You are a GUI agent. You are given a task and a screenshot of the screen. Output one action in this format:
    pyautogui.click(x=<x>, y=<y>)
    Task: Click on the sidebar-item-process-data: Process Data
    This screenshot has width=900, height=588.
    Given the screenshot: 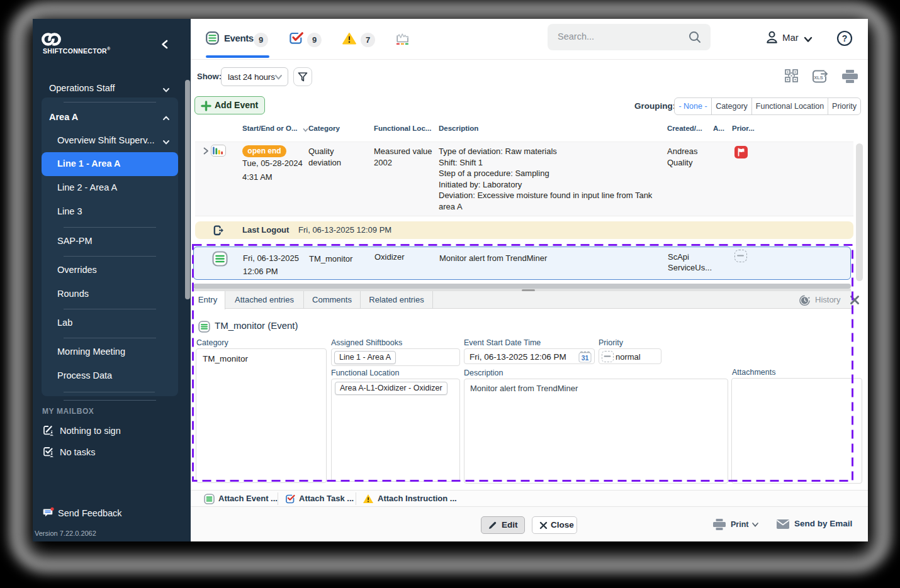 What is the action you would take?
    pyautogui.click(x=84, y=375)
    